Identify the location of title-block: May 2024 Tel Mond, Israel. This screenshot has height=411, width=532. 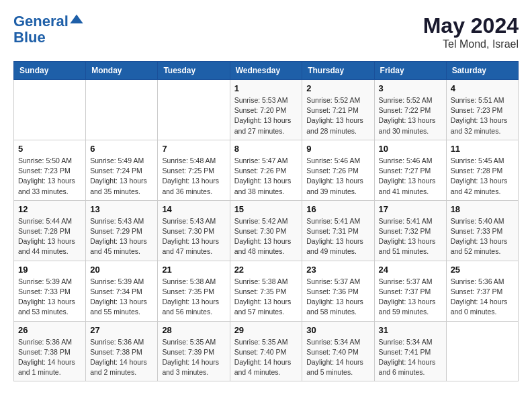
(471, 32).